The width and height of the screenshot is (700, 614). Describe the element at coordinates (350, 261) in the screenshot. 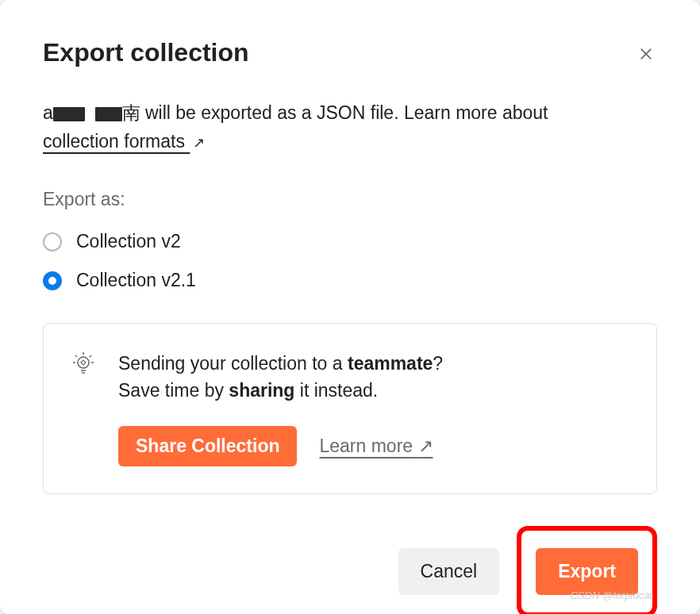

I see `export-format-radio-group: Collection v2 Collection v2.1` at that location.